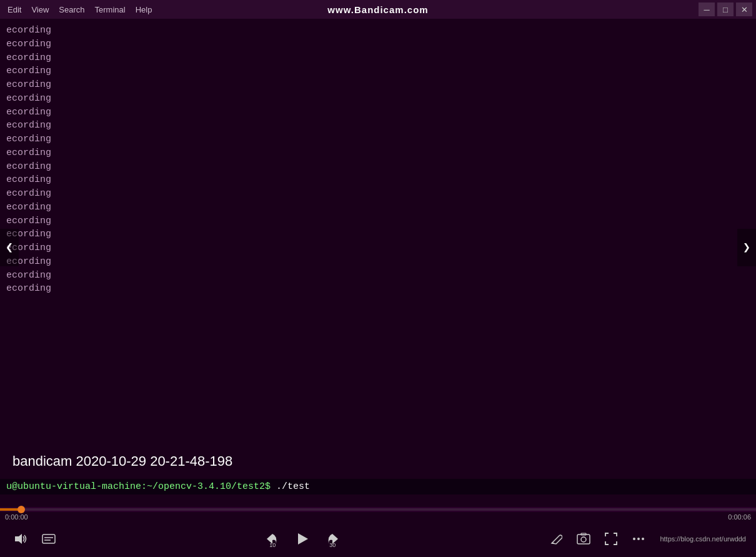 This screenshot has height=557, width=756. Describe the element at coordinates (110, 10) in the screenshot. I see `menu-terminal: Terminal` at that location.